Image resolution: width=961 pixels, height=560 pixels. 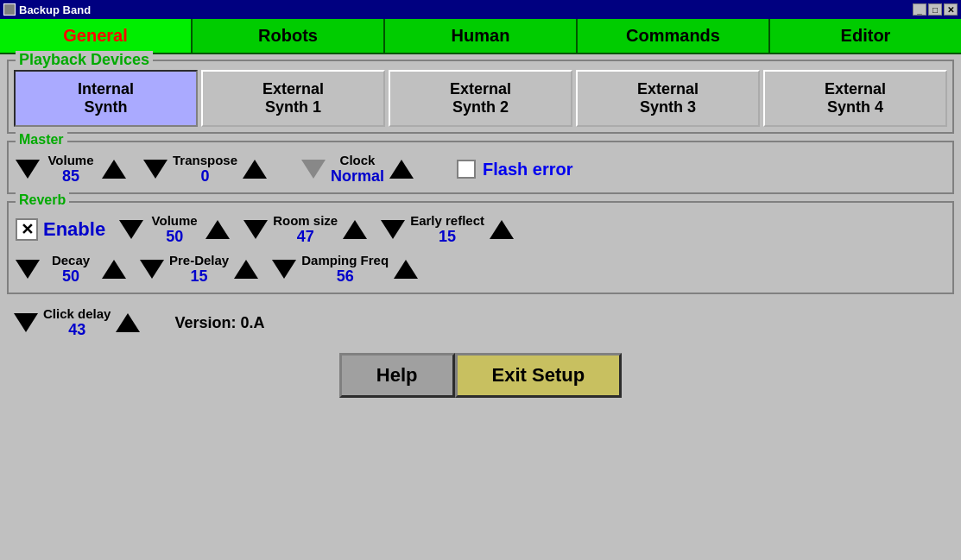 What do you see at coordinates (515, 169) in the screenshot?
I see `flash-error-control: Flash error` at bounding box center [515, 169].